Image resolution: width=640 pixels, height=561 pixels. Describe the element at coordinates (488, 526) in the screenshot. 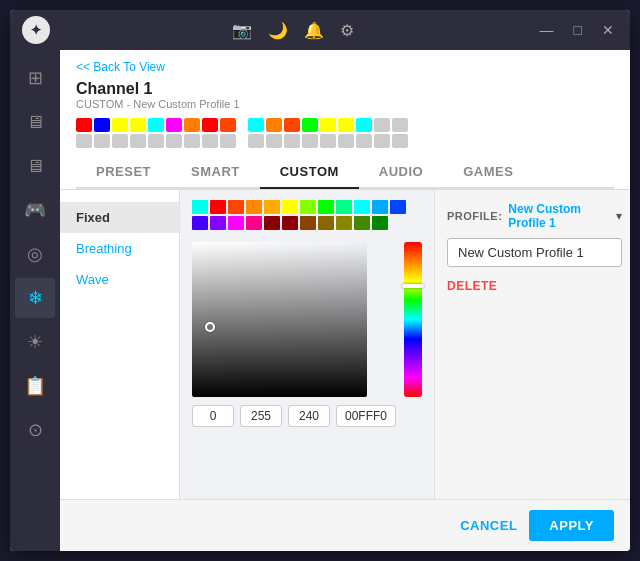

I see `cancel-button: CANCEL` at that location.